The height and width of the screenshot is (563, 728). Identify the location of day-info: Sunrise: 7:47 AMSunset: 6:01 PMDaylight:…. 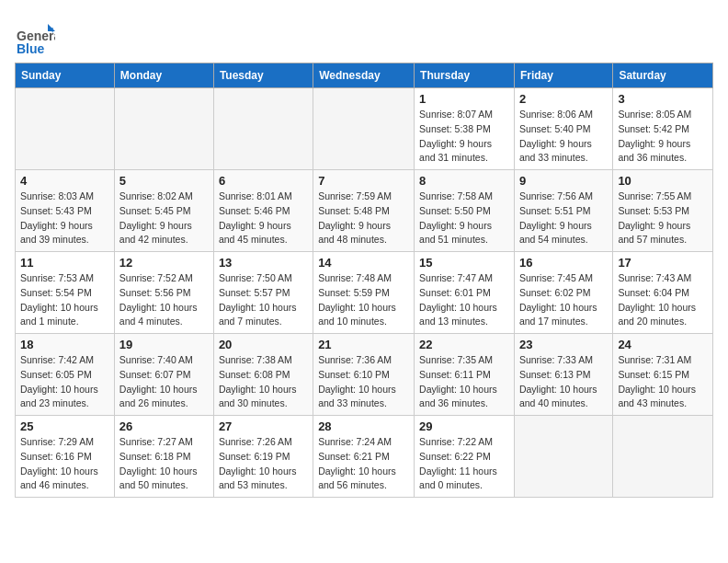
(464, 300).